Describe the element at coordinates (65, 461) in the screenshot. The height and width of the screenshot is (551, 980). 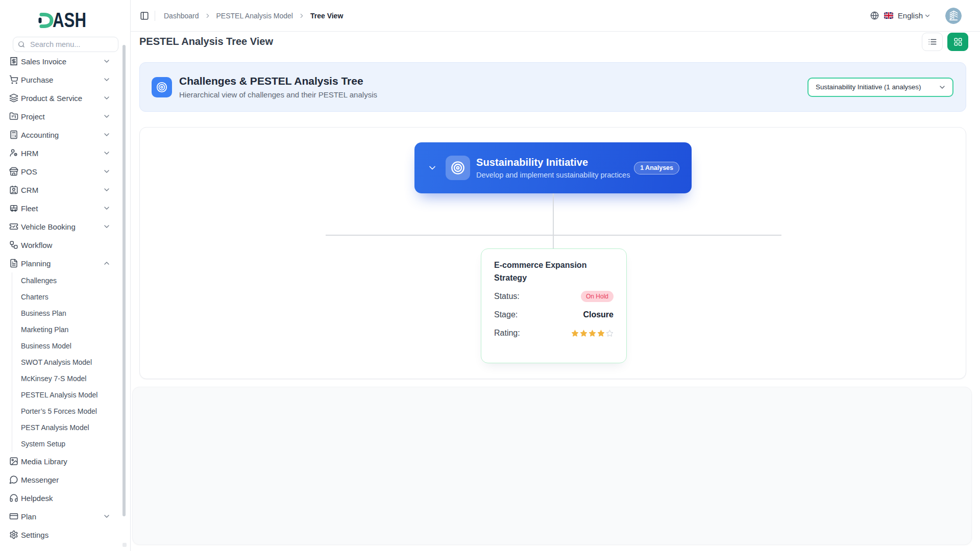
I see `sidebar-item-media-library: Media Library` at that location.